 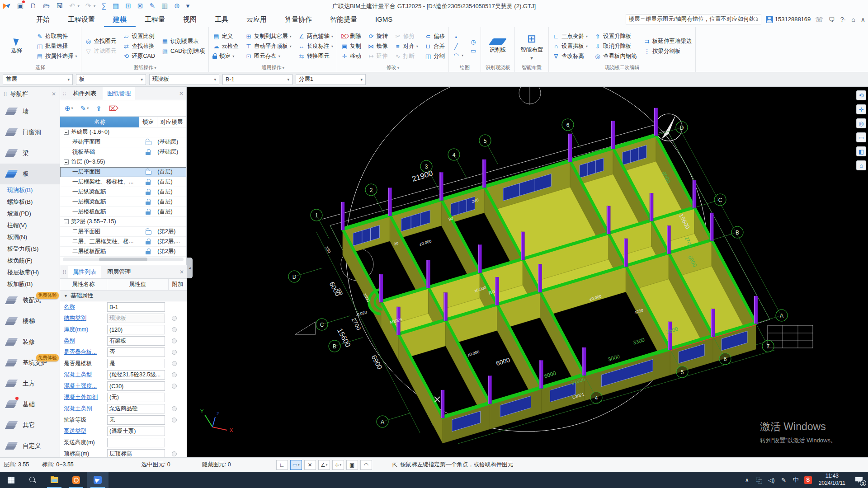 What do you see at coordinates (89, 6) in the screenshot?
I see `redo-icon: ↷` at bounding box center [89, 6].